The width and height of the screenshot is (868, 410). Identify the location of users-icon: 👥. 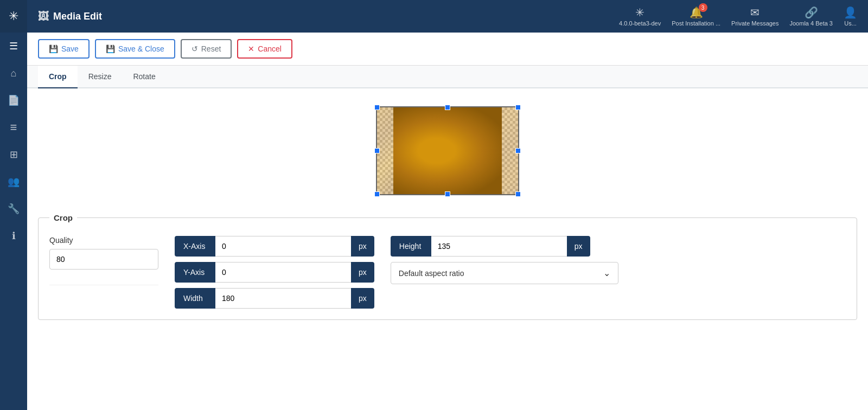
(14, 182).